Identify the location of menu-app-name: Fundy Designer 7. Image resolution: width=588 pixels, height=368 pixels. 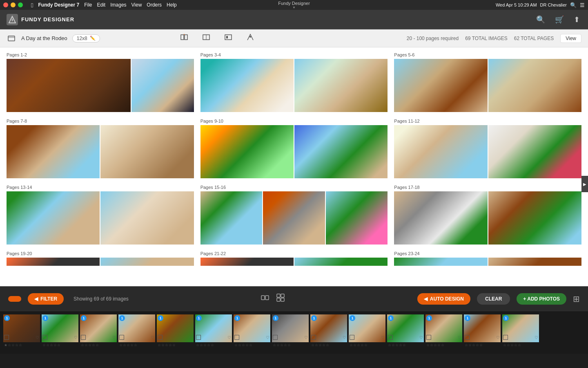
(59, 5).